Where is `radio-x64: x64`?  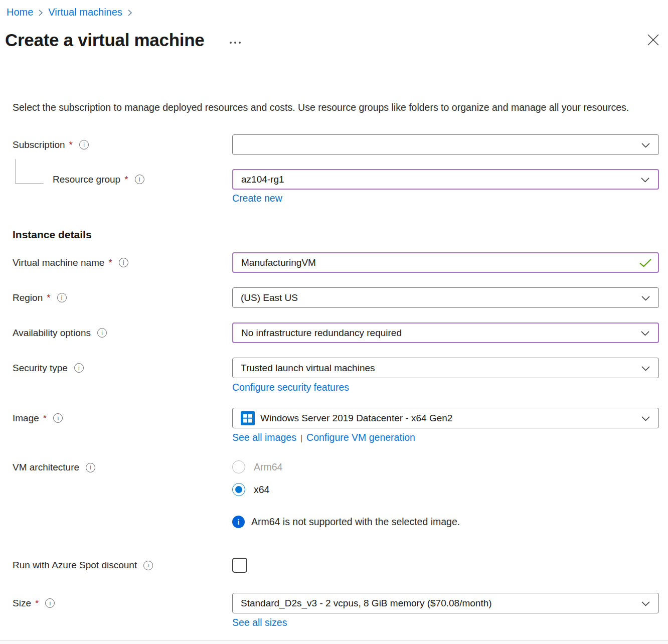
radio-x64: x64 is located at coordinates (445, 490).